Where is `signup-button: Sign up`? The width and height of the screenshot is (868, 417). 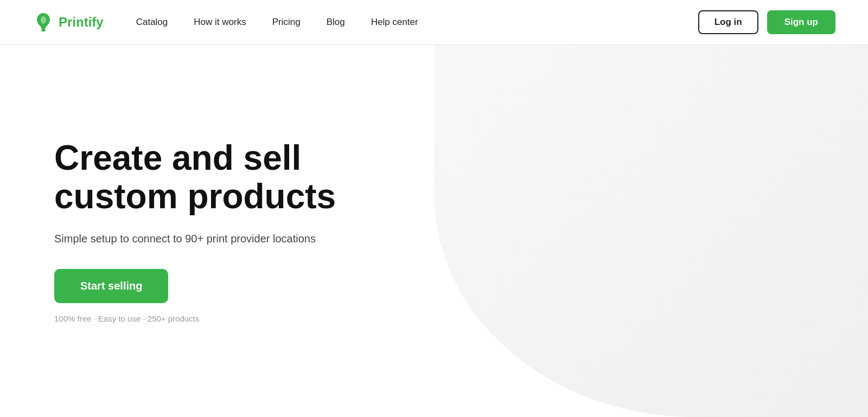 signup-button: Sign up is located at coordinates (801, 22).